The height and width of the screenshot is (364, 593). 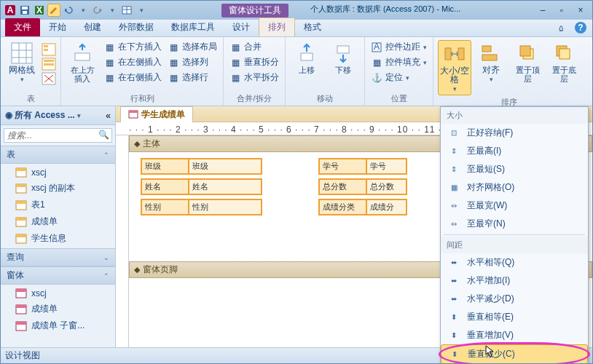 I want to click on tab-home: 开始, so click(x=58, y=28).